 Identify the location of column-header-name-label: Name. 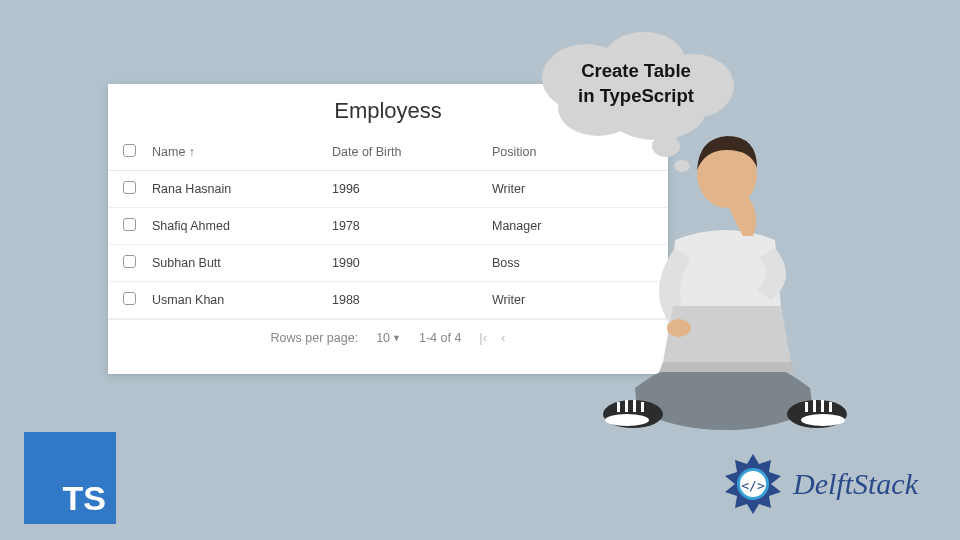
(168, 152).